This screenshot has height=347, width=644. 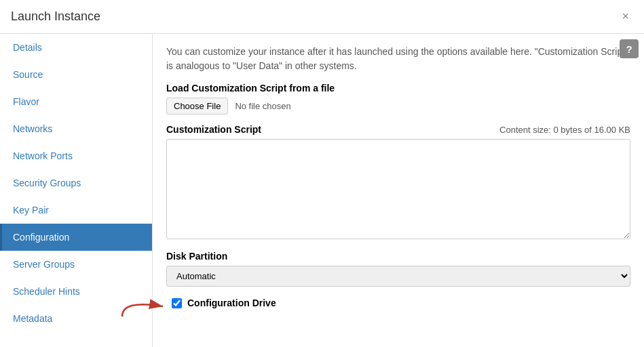 I want to click on sidebar-item-configuration: Configuration, so click(x=76, y=237).